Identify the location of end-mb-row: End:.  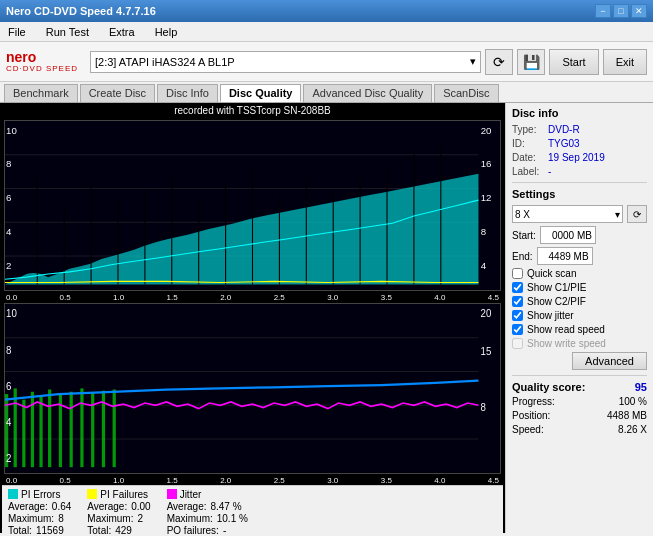
(580, 256).